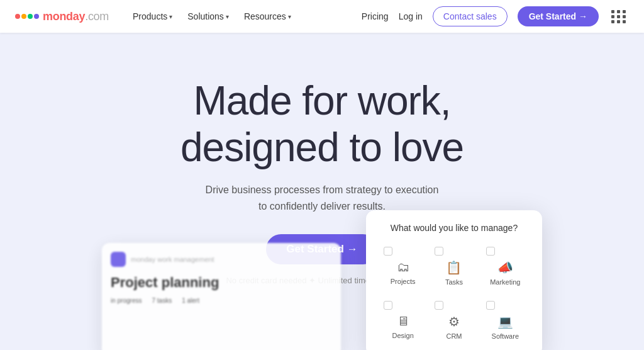 The image size is (644, 350). I want to click on logo-dots, so click(27, 16).